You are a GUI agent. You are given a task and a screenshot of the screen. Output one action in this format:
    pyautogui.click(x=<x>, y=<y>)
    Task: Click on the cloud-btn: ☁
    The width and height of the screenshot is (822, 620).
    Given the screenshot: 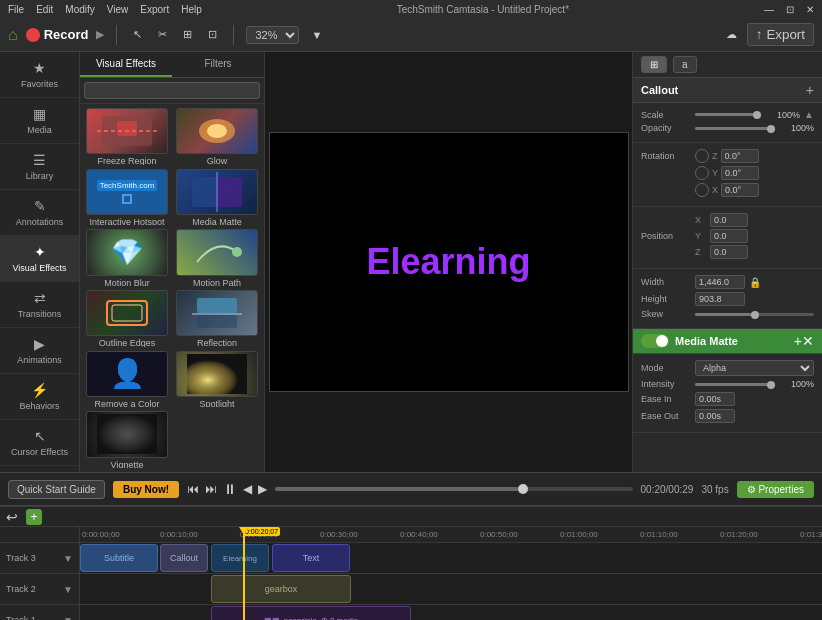 What is the action you would take?
    pyautogui.click(x=732, y=34)
    